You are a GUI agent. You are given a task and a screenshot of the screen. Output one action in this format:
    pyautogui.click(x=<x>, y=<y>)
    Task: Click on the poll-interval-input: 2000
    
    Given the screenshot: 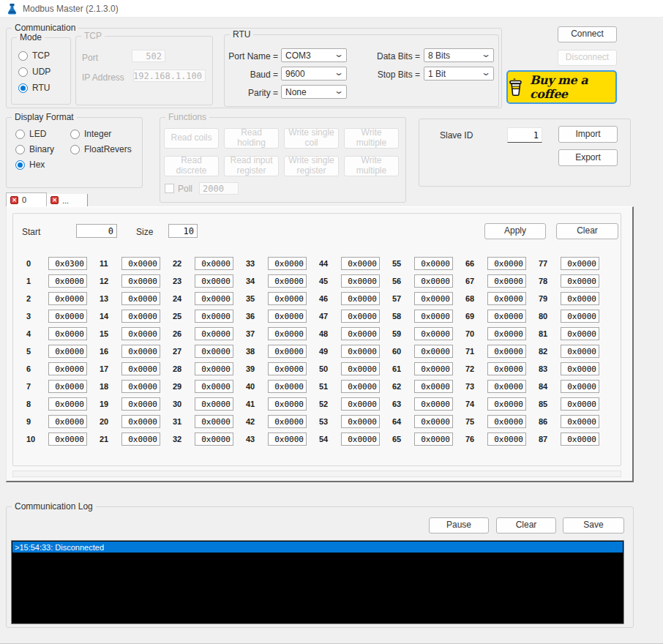 What is the action you would take?
    pyautogui.click(x=219, y=189)
    